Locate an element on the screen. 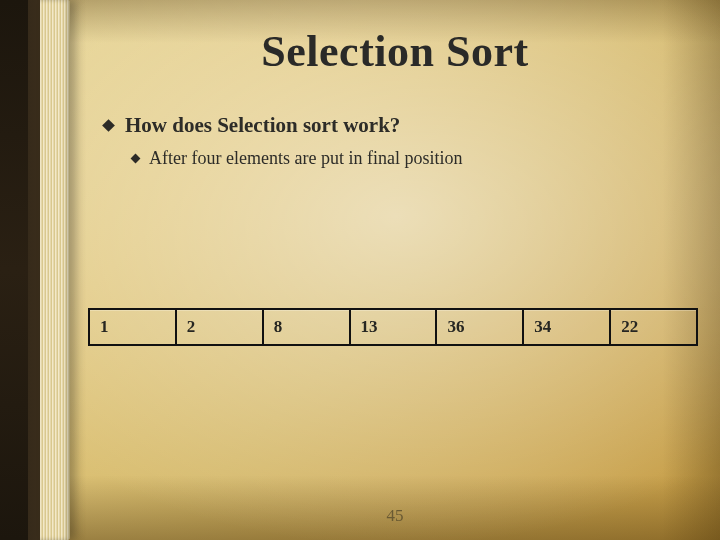 The width and height of the screenshot is (720, 540). array-cell: 13 is located at coordinates (392, 327).